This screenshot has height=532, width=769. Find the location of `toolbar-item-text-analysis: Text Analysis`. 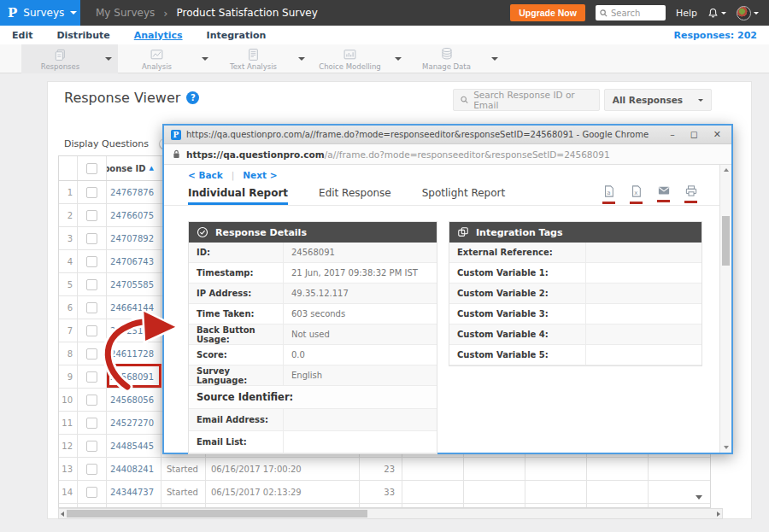

toolbar-item-text-analysis: Text Analysis is located at coordinates (263, 59).